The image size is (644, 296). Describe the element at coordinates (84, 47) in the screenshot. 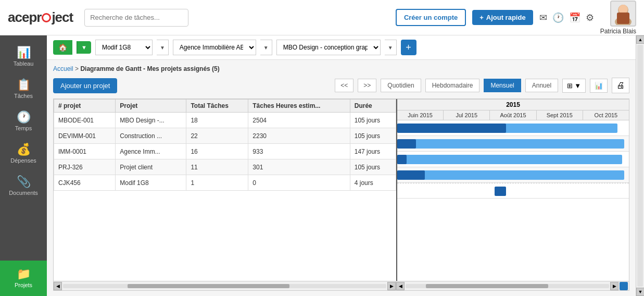

I see `home-dropdown-button: ▼` at that location.